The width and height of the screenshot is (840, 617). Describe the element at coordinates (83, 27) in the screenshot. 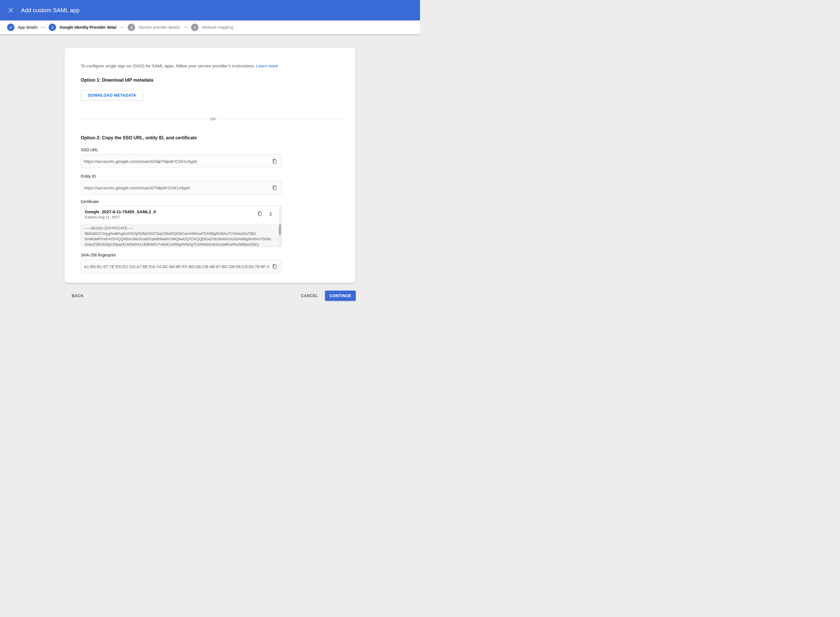

I see `step-google-idp-details: 2 Google Identity Provider details` at that location.